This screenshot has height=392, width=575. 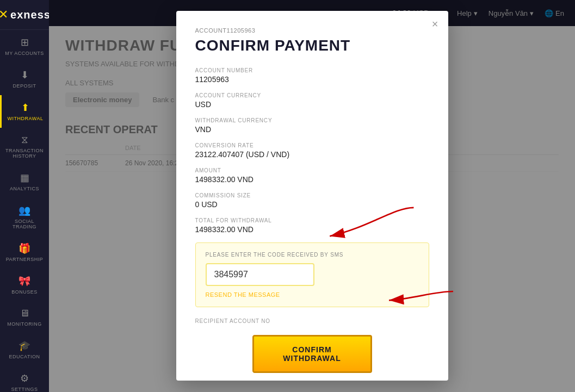 What do you see at coordinates (312, 226) in the screenshot?
I see `field-total: TOTAL FOR WITHDRAWAL 1498332.00 VND` at bounding box center [312, 226].